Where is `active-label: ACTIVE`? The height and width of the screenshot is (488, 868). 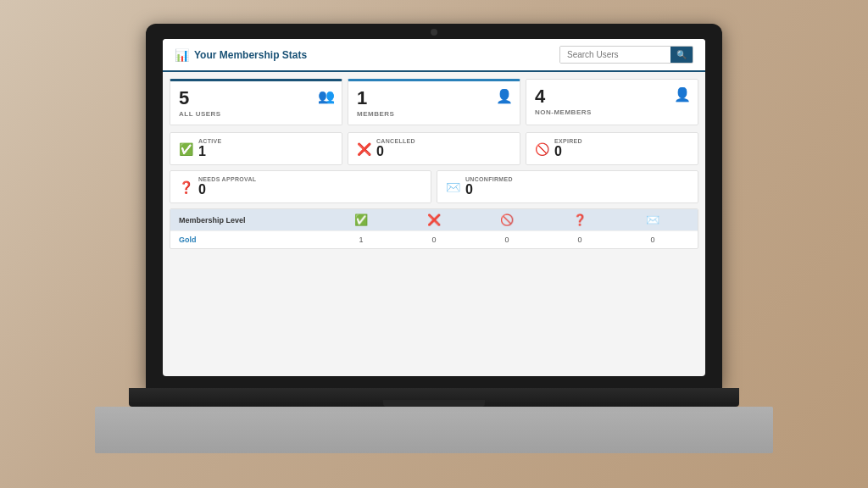
active-label: ACTIVE is located at coordinates (210, 141).